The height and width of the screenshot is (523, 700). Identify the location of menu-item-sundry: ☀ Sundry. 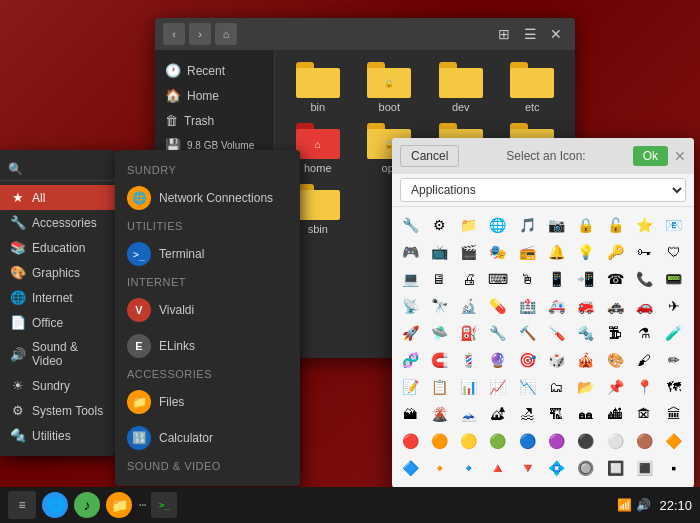
(58, 386).